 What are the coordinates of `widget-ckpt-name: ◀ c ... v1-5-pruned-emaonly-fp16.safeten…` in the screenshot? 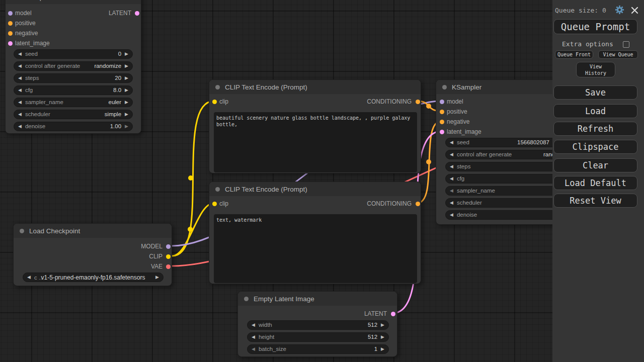 It's located at (93, 278).